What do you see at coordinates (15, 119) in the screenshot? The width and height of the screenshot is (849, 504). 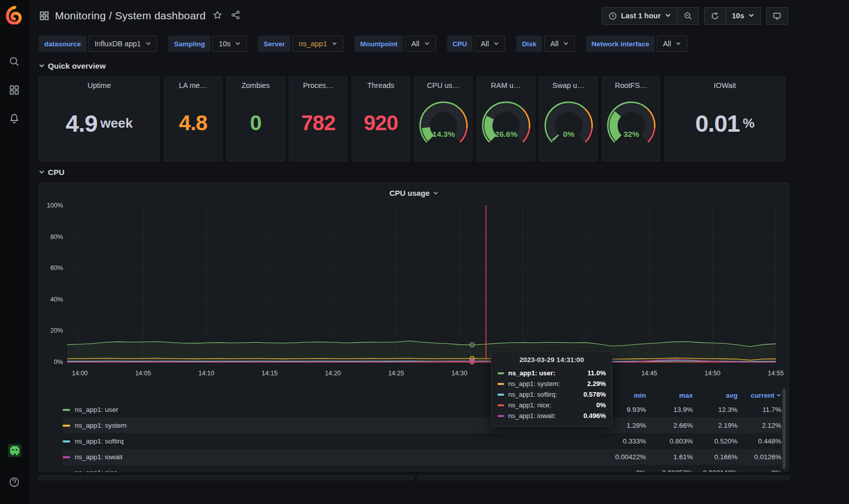 I see `alerting-bell-icon` at bounding box center [15, 119].